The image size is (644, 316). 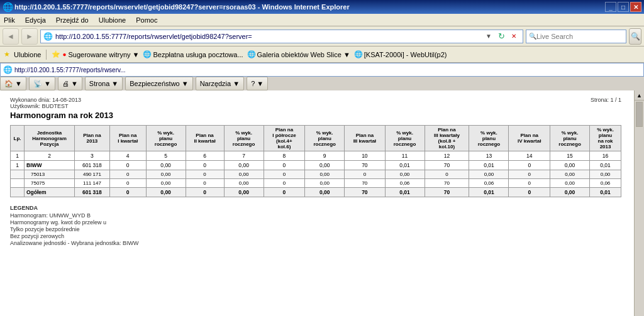 I want to click on close-button: ✕, so click(x=636, y=7).